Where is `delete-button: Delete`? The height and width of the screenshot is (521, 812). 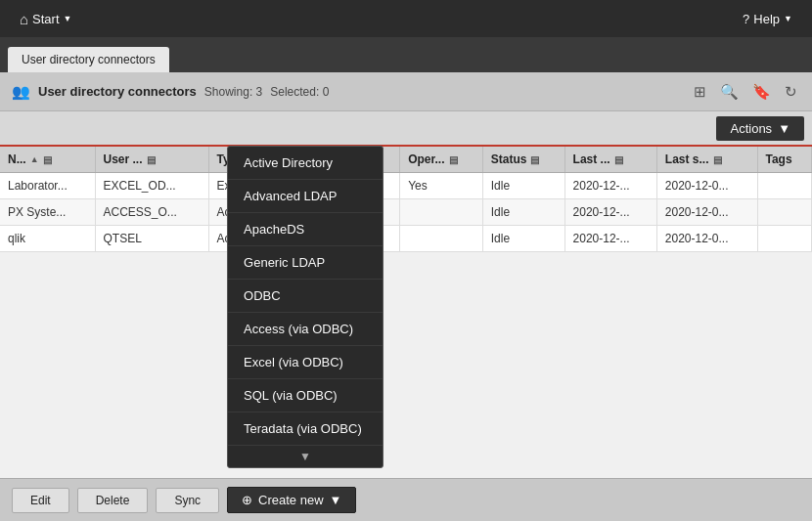
delete-button: Delete is located at coordinates (113, 500).